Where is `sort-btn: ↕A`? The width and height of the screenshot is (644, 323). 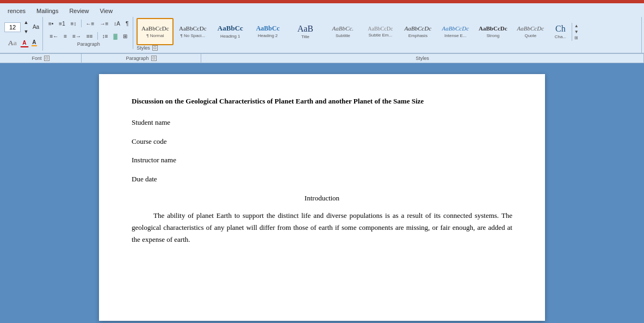
sort-btn: ↕A is located at coordinates (117, 23).